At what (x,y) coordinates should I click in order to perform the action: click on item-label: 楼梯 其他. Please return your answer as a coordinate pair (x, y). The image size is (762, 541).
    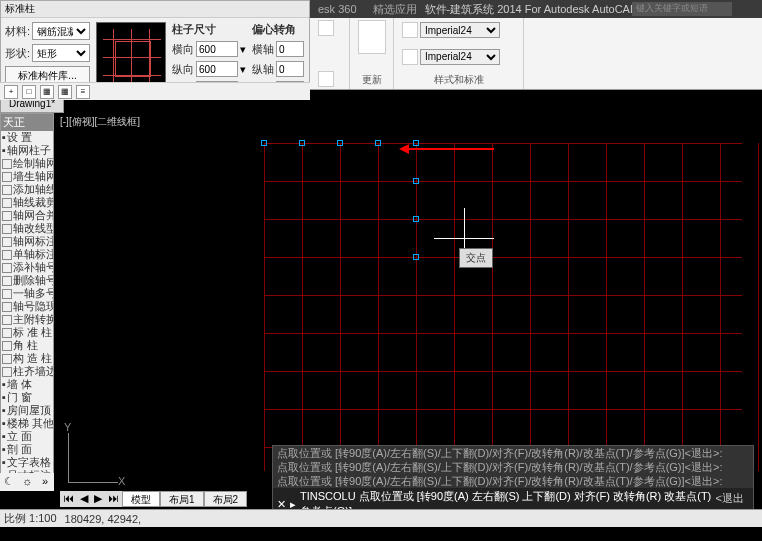
    Looking at the image, I should click on (30, 424).